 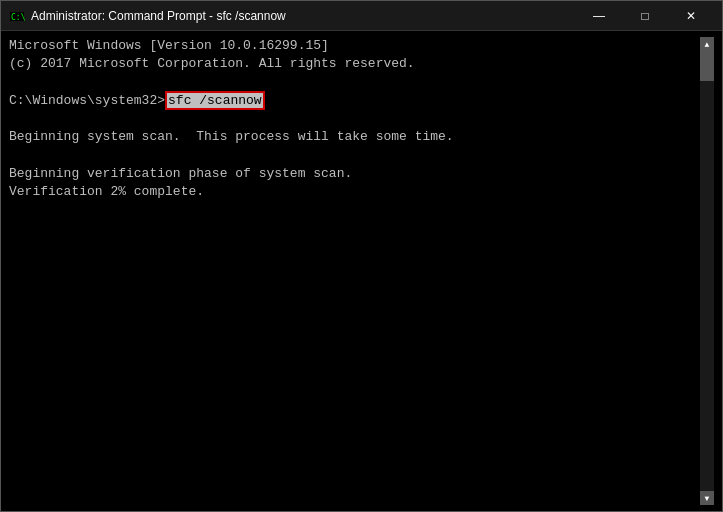 What do you see at coordinates (18, 18) in the screenshot?
I see `svg-text: C:\` at bounding box center [18, 18].